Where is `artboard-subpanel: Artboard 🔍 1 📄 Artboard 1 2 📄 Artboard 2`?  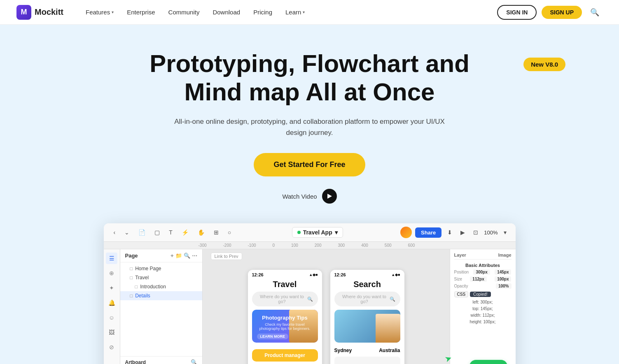
artboard-subpanel: Artboard 🔍 1 📄 Artboard 1 2 📄 Artboard 2 is located at coordinates (161, 360).